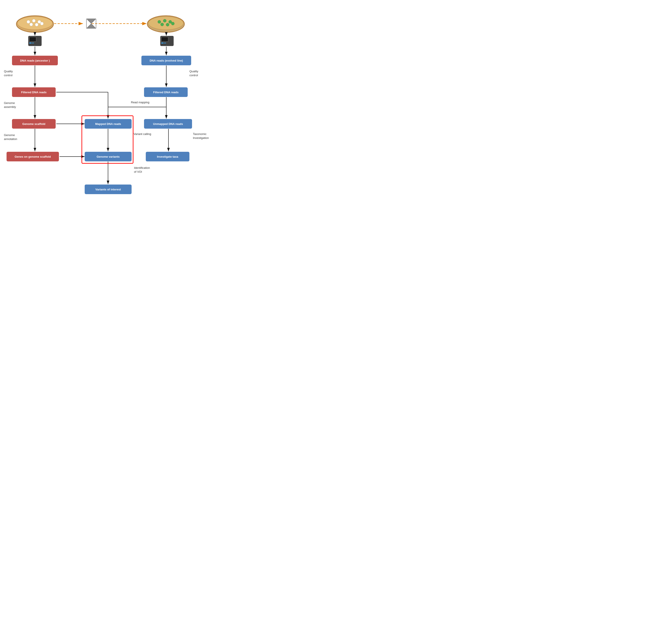 The height and width of the screenshot is (644, 654). I want to click on filtered-evolved-box: Filtered DNA reads, so click(166, 92).